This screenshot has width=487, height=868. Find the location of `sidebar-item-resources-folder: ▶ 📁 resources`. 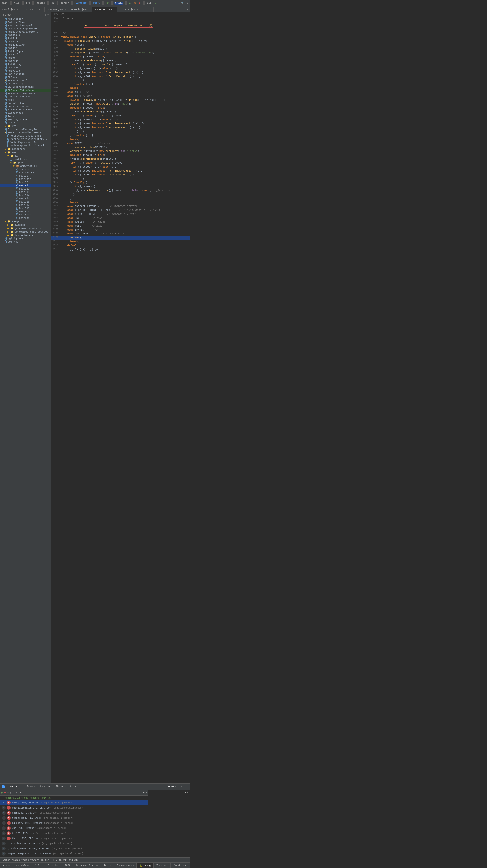

sidebar-item-resources-folder: ▶ 📁 resources is located at coordinates (25, 149).